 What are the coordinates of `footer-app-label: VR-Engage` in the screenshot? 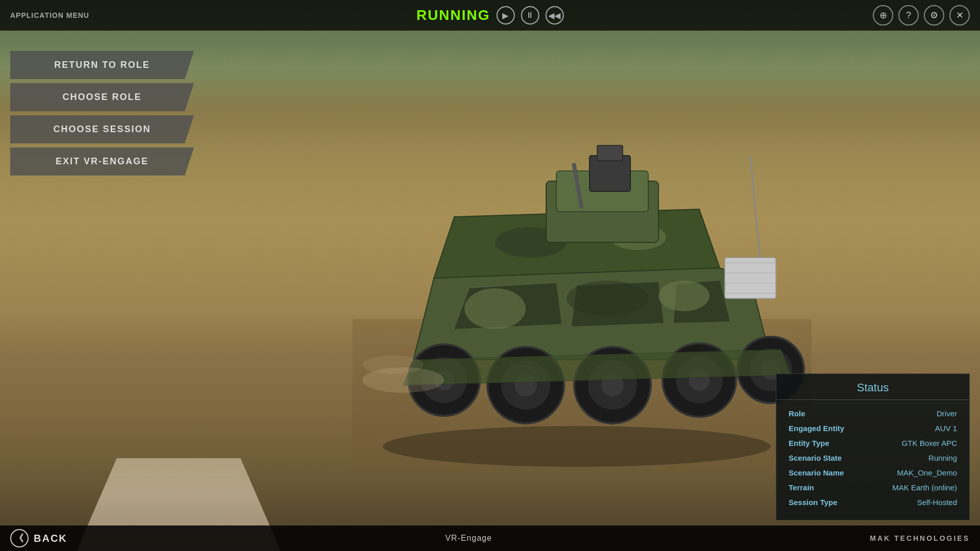 It's located at (469, 538).